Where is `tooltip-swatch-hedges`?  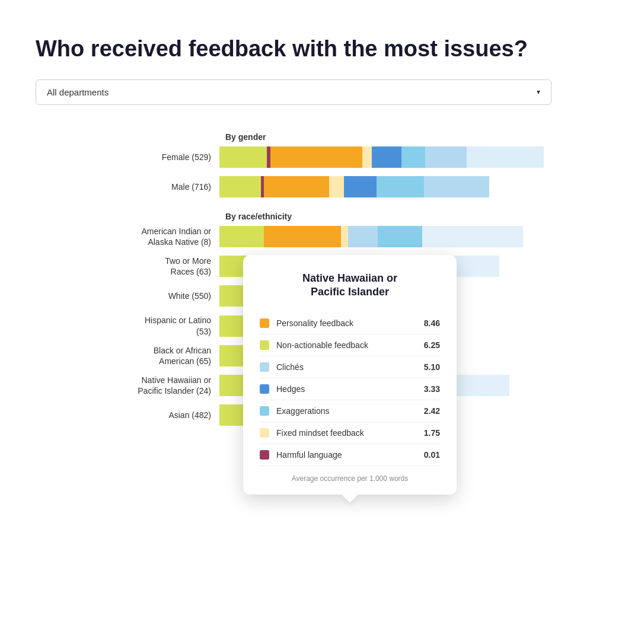 tooltip-swatch-hedges is located at coordinates (264, 389).